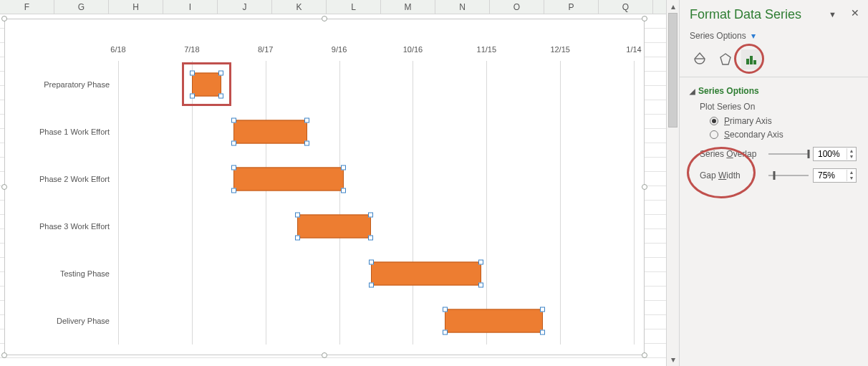  Describe the element at coordinates (773, 59) in the screenshot. I see `pane-category-icons` at that location.